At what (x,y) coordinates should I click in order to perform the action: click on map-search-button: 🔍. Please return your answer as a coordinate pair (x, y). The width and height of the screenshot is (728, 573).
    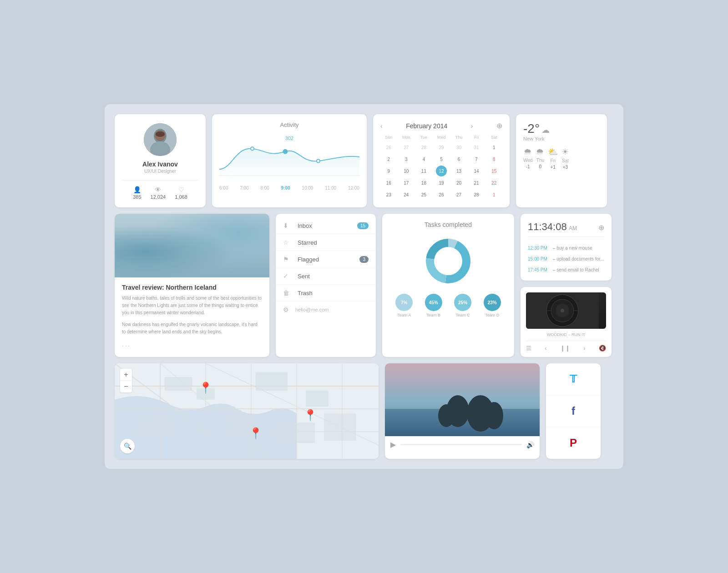
    Looking at the image, I should click on (127, 446).